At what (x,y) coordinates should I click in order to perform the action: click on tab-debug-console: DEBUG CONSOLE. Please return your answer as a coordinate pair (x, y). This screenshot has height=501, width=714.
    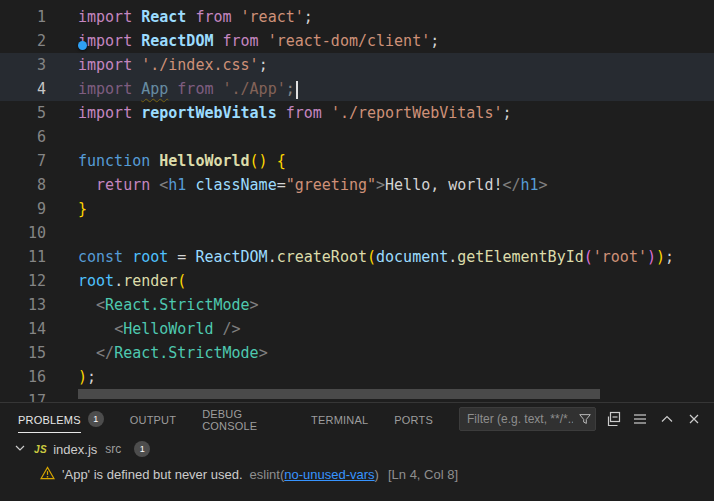
    Looking at the image, I should click on (244, 418).